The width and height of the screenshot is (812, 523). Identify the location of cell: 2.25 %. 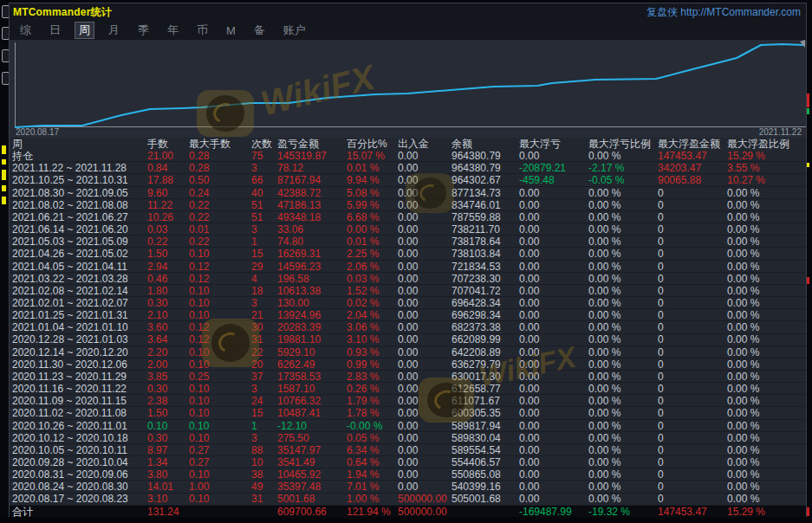
(373, 254).